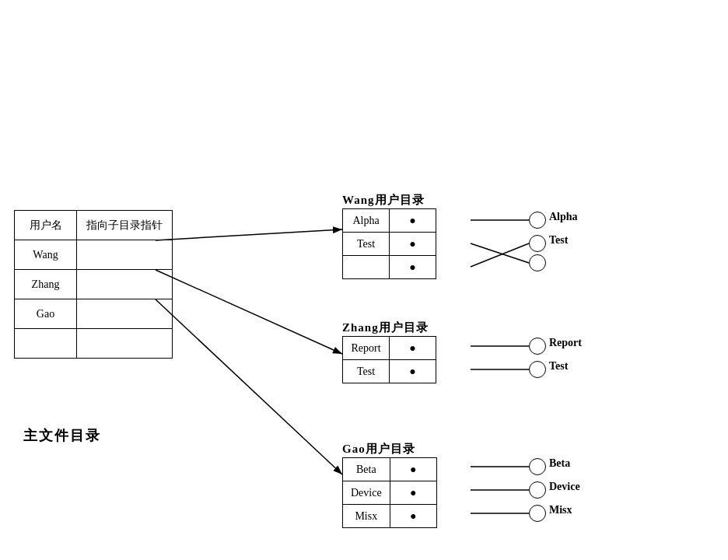 The width and height of the screenshot is (728, 560). Describe the element at coordinates (390, 493) in the screenshot. I see `gao-dir-table: Beta ● Device ● Misx ●` at that location.